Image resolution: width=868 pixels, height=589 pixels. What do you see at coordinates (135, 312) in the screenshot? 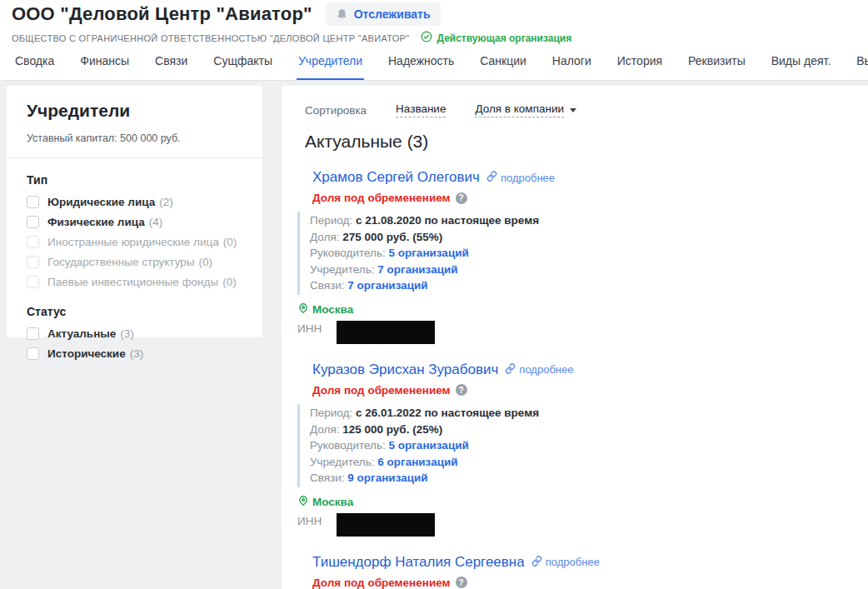
I see `filter-status-heading: Статус` at bounding box center [135, 312].